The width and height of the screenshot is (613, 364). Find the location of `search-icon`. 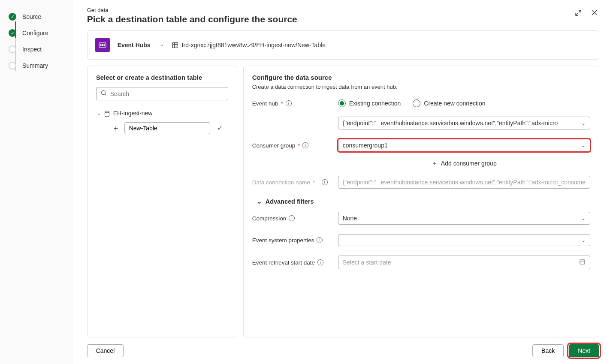

search-icon is located at coordinates (104, 93).